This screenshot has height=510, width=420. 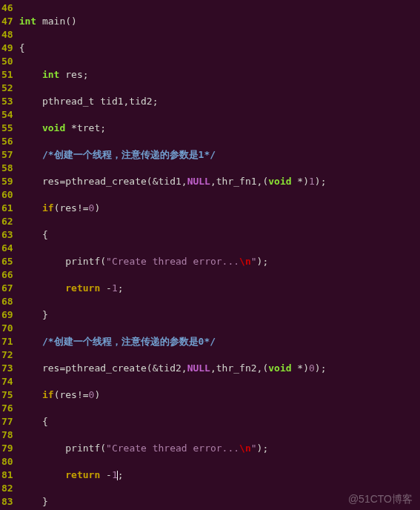 What do you see at coordinates (7, 355) in the screenshot?
I see `line-number: 72` at bounding box center [7, 355].